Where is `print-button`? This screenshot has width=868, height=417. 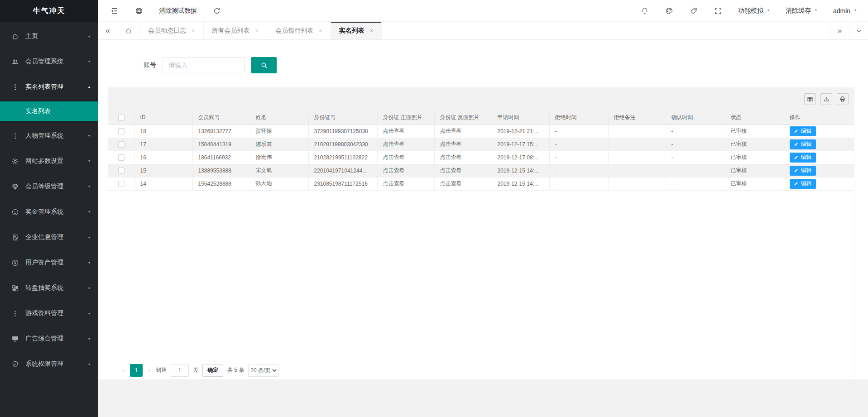 print-button is located at coordinates (843, 99).